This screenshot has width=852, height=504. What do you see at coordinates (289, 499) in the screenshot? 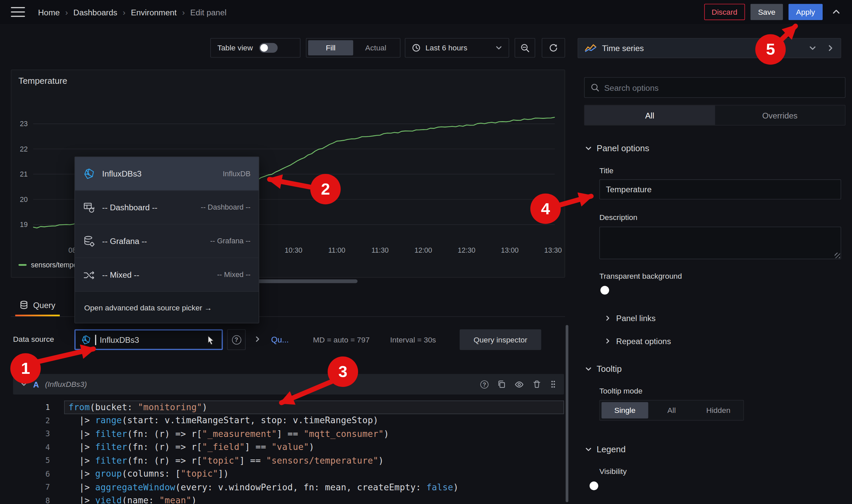
I see `code-line: 8 |> yield(name: "mean")` at bounding box center [289, 499].